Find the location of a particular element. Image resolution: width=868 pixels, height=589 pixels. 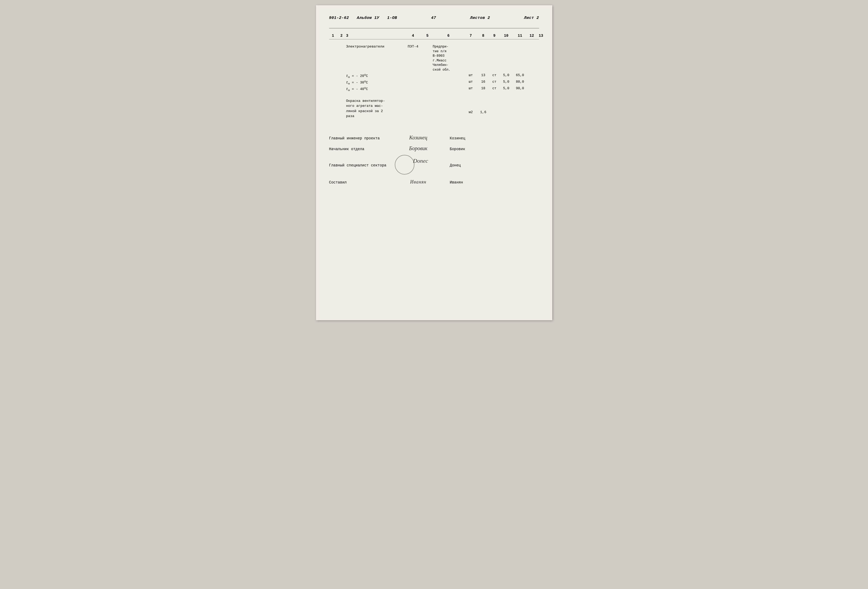

sig-cursive-chief-spec: Donec is located at coordinates (418, 165).